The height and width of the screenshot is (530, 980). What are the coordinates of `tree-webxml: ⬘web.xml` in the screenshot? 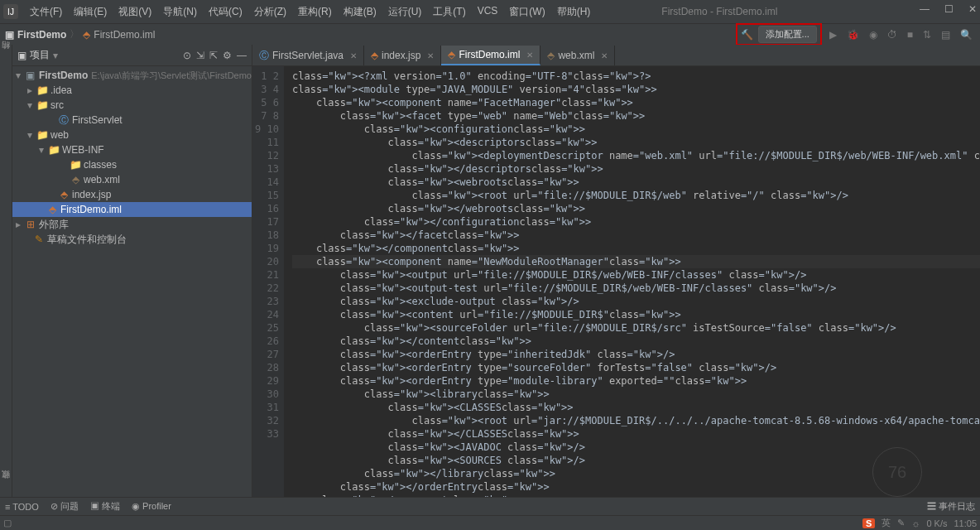 It's located at (132, 180).